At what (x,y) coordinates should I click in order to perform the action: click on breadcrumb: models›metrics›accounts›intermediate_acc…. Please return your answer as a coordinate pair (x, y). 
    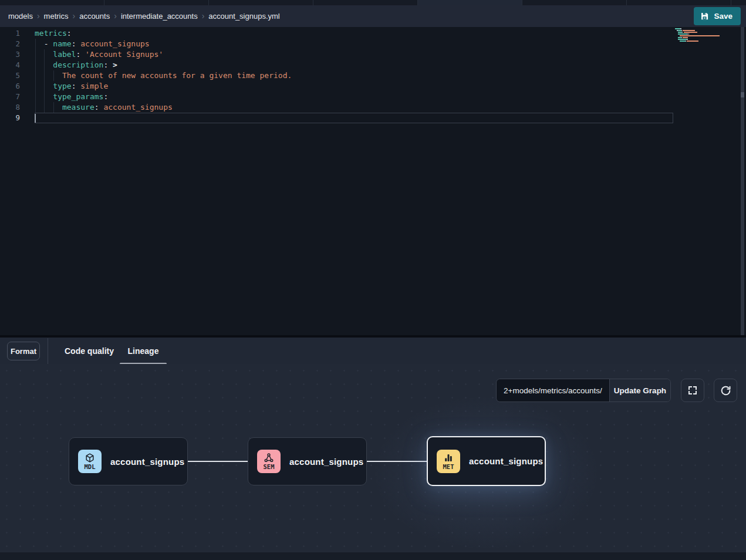
    Looking at the image, I should click on (144, 16).